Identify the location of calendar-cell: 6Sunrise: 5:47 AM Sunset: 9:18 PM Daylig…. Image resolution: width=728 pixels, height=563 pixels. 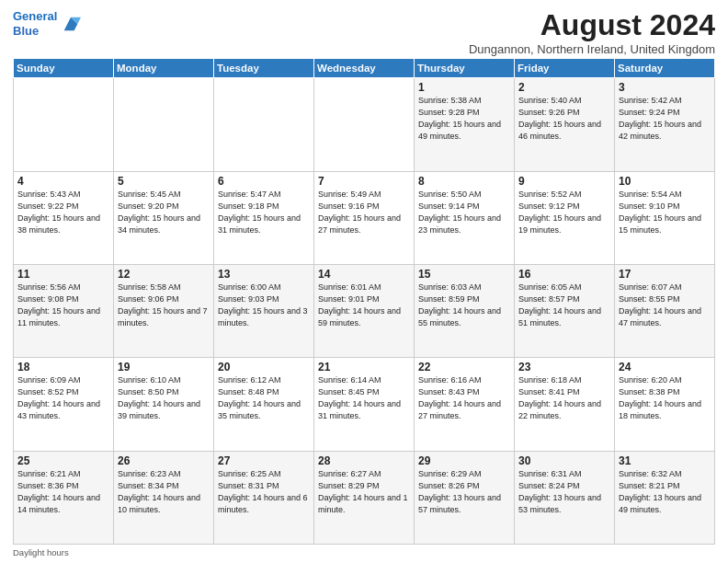
(265, 217).